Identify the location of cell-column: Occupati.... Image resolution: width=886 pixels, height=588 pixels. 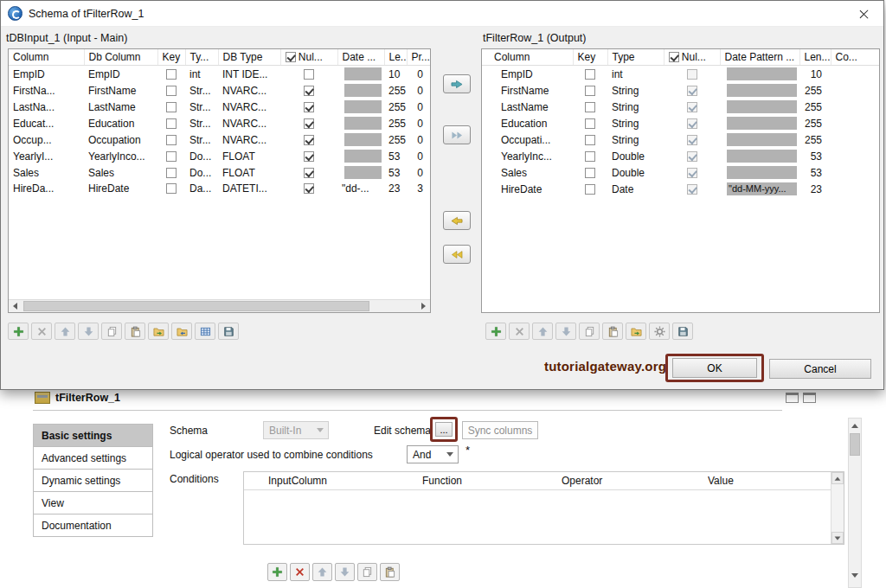
(528, 140).